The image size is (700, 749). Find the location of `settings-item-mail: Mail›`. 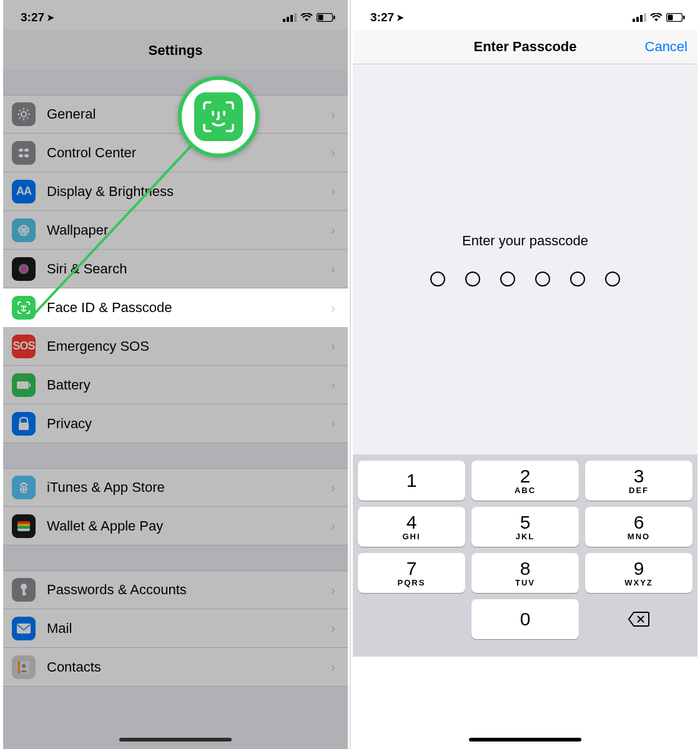

settings-item-mail: Mail› is located at coordinates (175, 629).